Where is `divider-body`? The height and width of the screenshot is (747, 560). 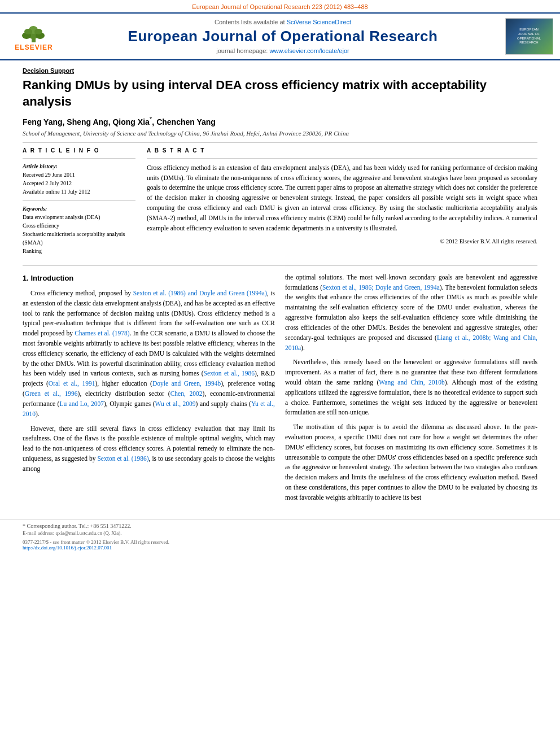 divider-body is located at coordinates (280, 265).